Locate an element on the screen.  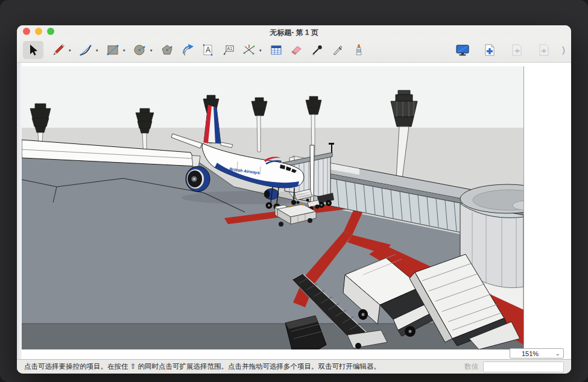
pencil-icon is located at coordinates (58, 50).